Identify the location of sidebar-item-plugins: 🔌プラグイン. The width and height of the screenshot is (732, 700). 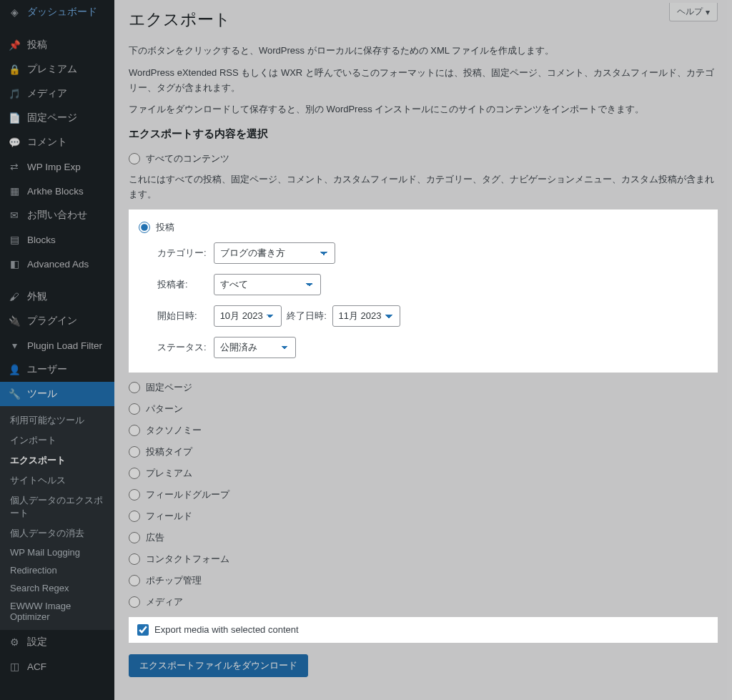
(57, 321).